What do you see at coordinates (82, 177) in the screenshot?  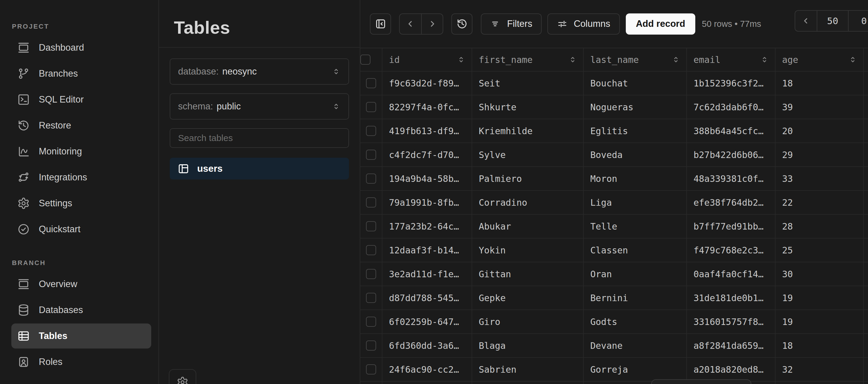 I see `sidebar-item-integrations: Integrations` at bounding box center [82, 177].